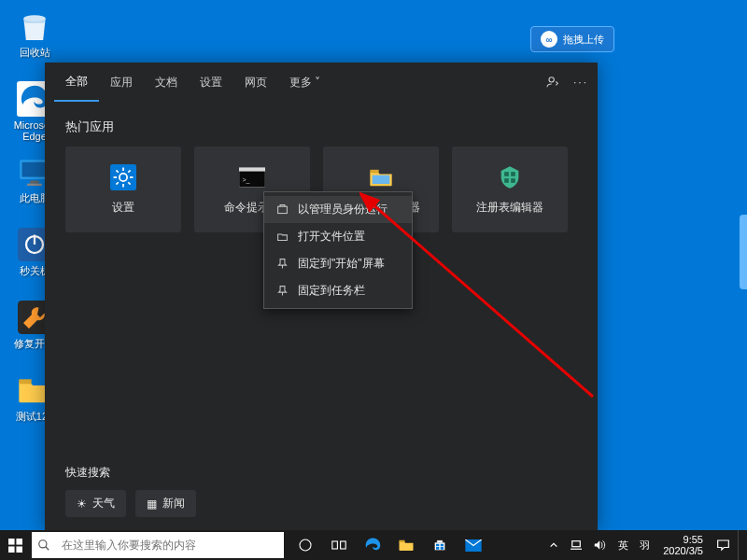 The height and width of the screenshot is (560, 747). What do you see at coordinates (35, 33) in the screenshot?
I see `desktop-icon-recycle: 回收站` at bounding box center [35, 33].